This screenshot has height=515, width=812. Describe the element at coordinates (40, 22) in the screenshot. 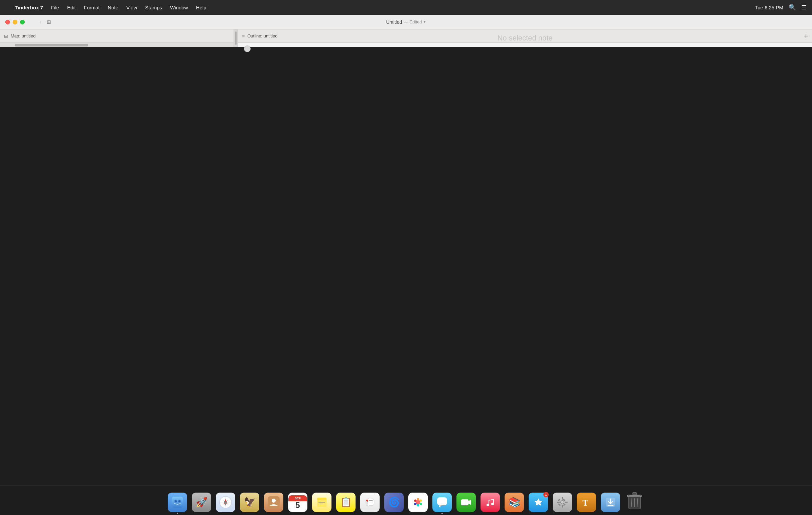

I see `nav-arrows: ‹` at that location.